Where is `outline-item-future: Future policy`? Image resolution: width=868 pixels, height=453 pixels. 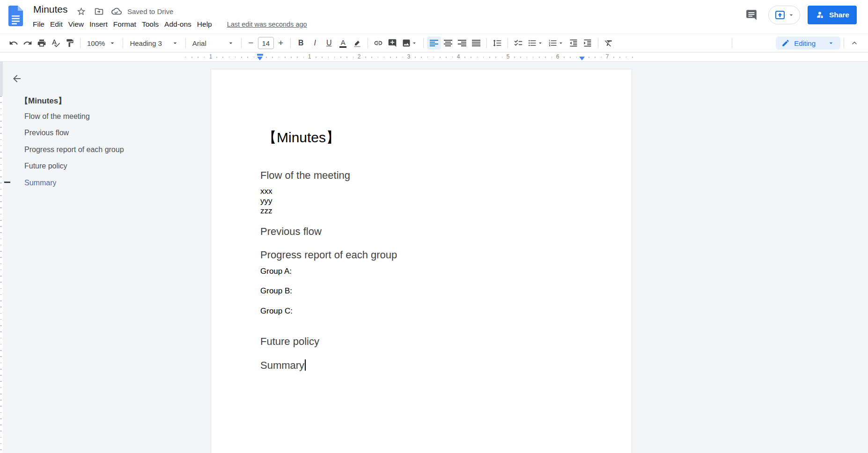 outline-item-future: Future policy is located at coordinates (46, 166).